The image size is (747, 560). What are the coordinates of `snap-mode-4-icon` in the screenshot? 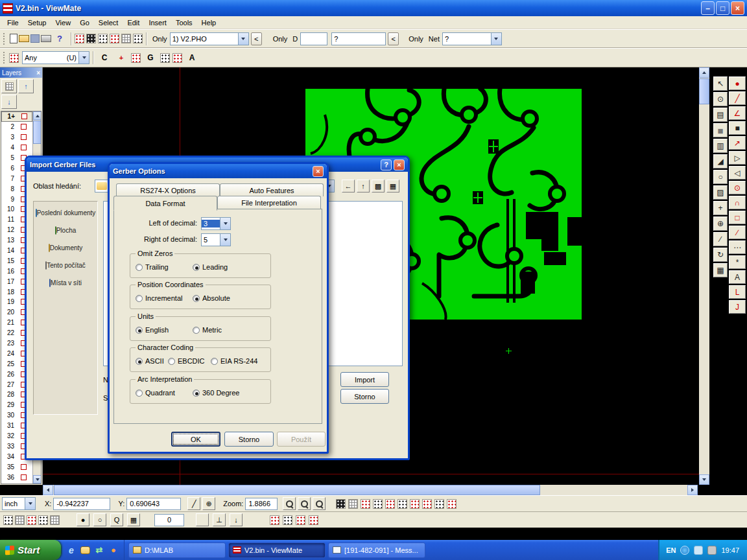 It's located at (43, 520).